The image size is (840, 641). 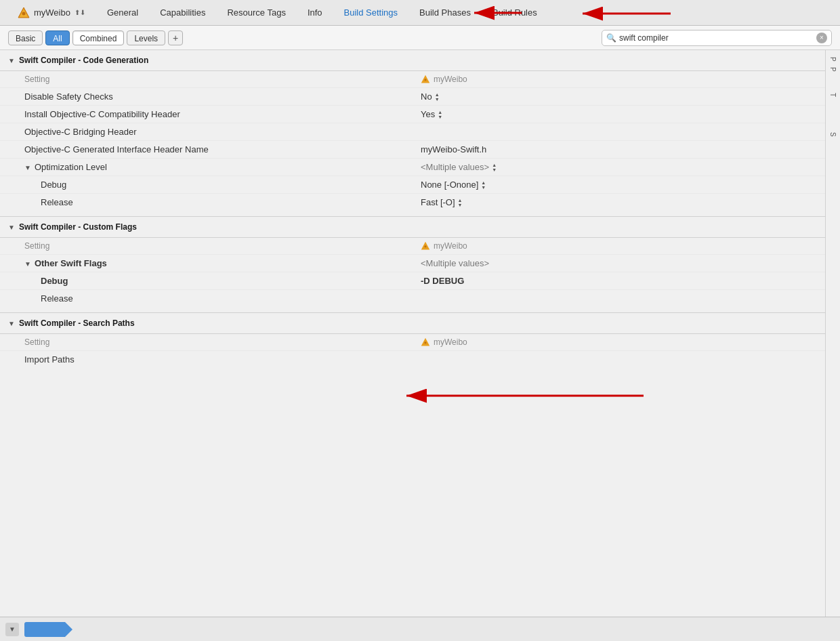 What do you see at coordinates (515, 13) in the screenshot?
I see `tab-build-rules: Build Rules` at bounding box center [515, 13].